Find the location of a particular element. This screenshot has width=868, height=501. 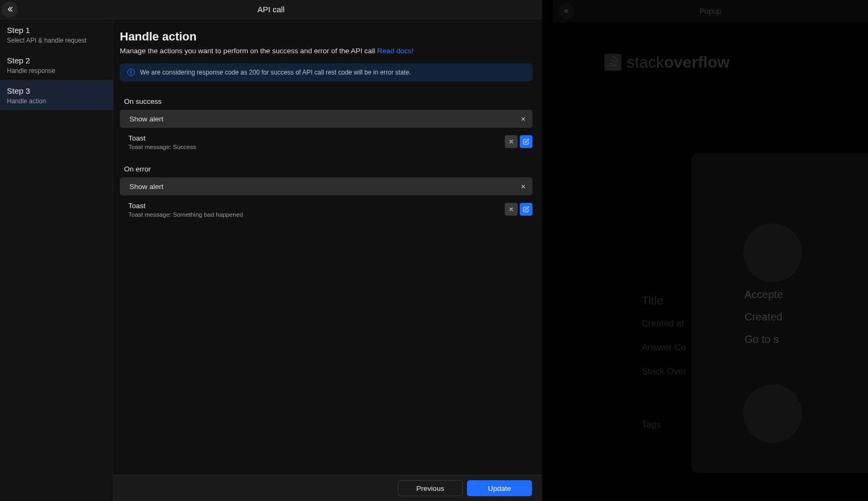

success-toast-edit-button is located at coordinates (526, 142).